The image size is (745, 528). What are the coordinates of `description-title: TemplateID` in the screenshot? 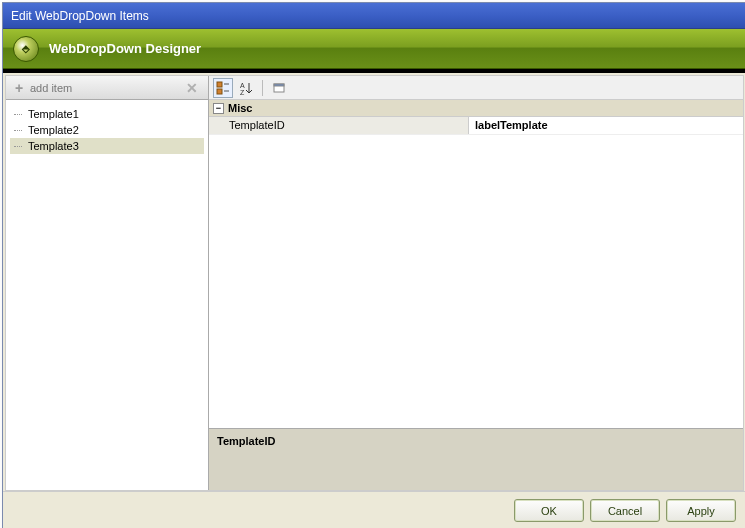 It's located at (476, 441).